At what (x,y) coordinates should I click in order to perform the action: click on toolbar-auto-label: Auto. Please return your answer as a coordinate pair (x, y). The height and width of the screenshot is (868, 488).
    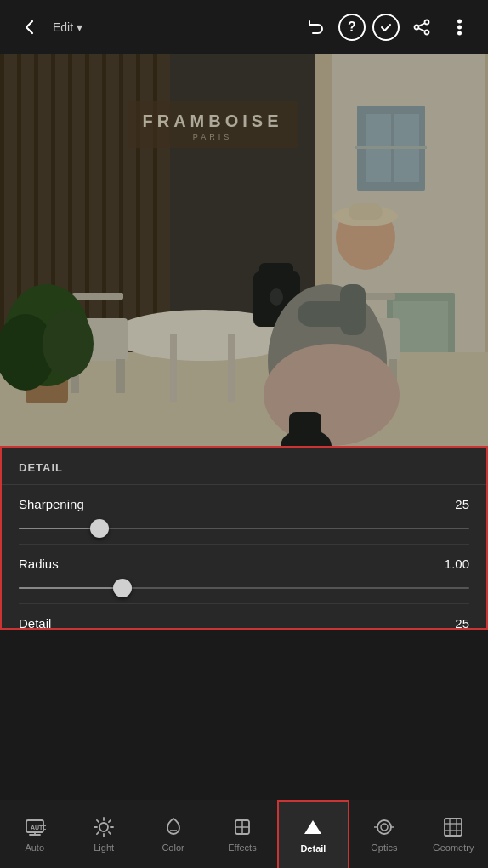
    Looking at the image, I should click on (34, 848).